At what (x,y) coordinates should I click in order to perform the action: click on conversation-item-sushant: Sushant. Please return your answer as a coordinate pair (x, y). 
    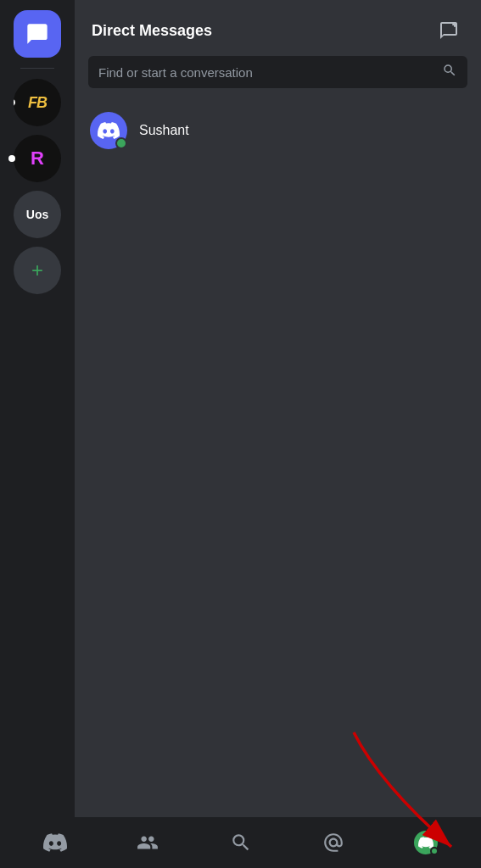
    Looking at the image, I should click on (278, 131).